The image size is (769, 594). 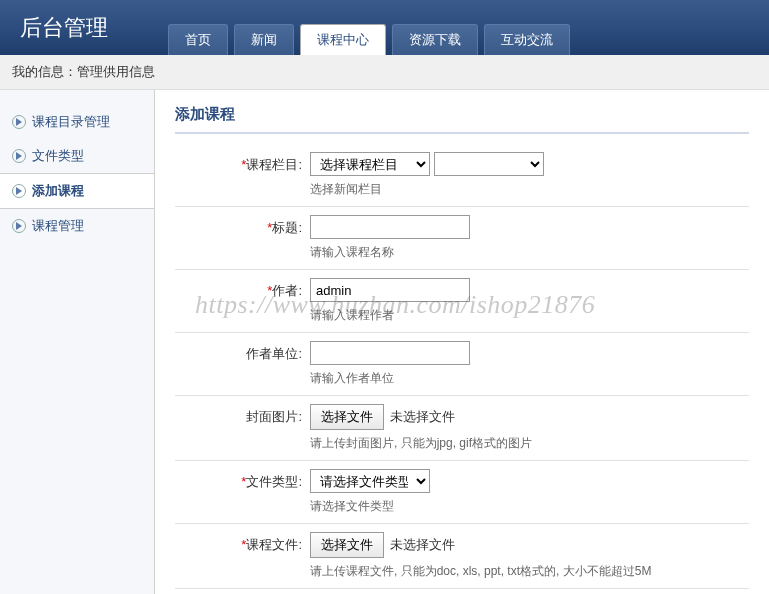 I want to click on form-hint: 请上传封面图片, 只能为jpg, gif格式的图片, so click(x=530, y=444).